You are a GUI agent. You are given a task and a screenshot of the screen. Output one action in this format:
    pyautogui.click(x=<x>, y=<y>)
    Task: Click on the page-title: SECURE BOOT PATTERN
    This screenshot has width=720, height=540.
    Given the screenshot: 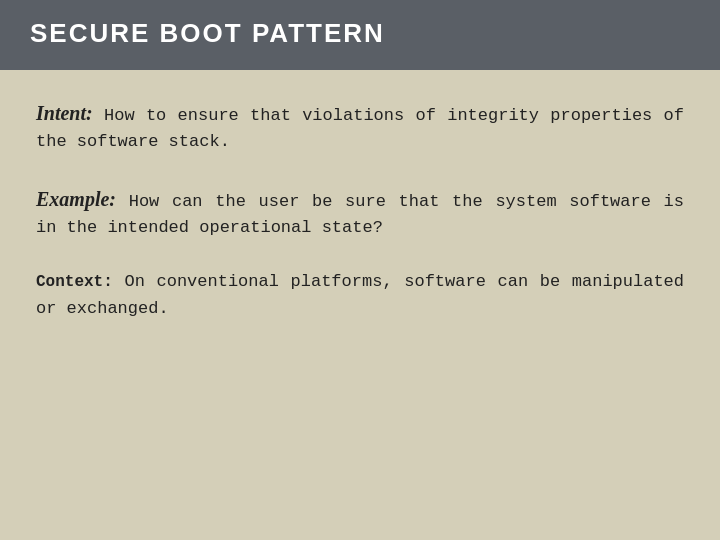 What is the action you would take?
    pyautogui.click(x=208, y=33)
    